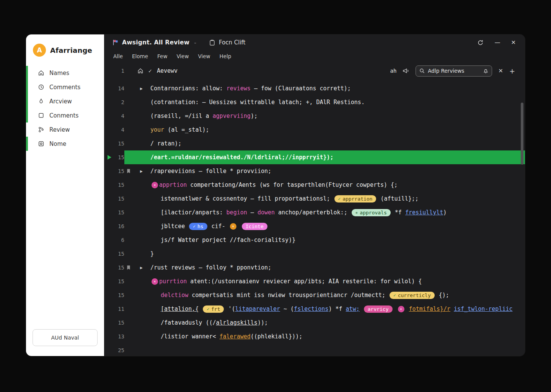 This screenshot has height=392, width=551. What do you see at coordinates (315, 350) in the screenshot?
I see `code-line: 25` at bounding box center [315, 350].